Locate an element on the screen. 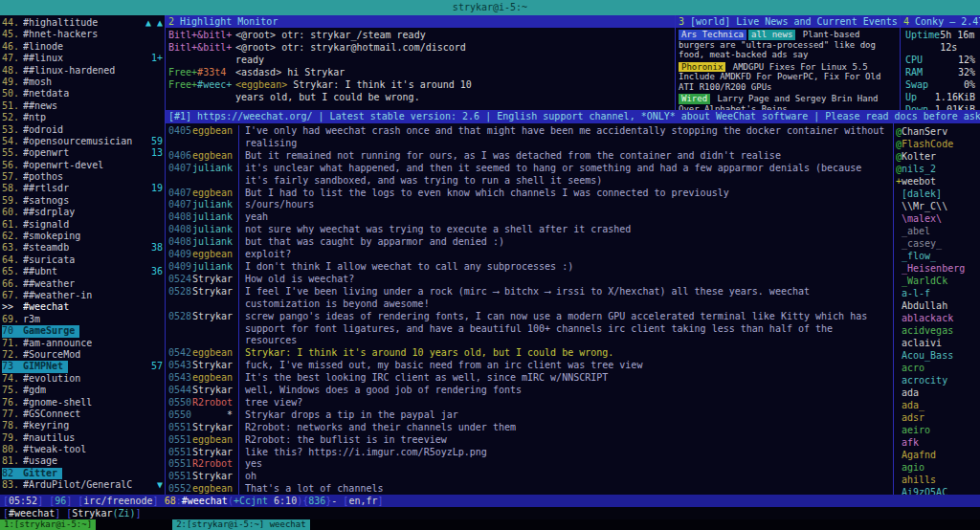  nick-name: _Heisenberg is located at coordinates (933, 268).